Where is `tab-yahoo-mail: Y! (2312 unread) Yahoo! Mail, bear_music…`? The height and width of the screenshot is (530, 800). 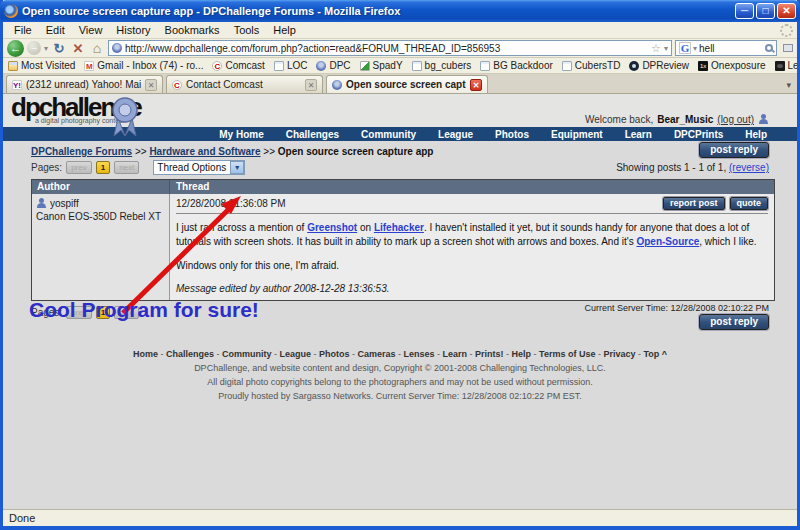 tab-yahoo-mail: Y! (2312 unread) Yahoo! Mail, bear_music… is located at coordinates (84, 84).